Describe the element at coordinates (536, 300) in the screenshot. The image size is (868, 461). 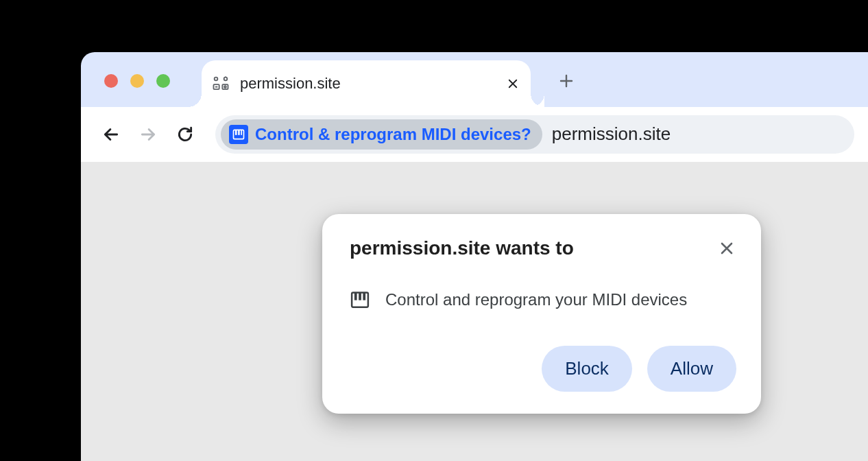
I see `permission-prompt-body: Control and reprogram your MIDI devices` at that location.